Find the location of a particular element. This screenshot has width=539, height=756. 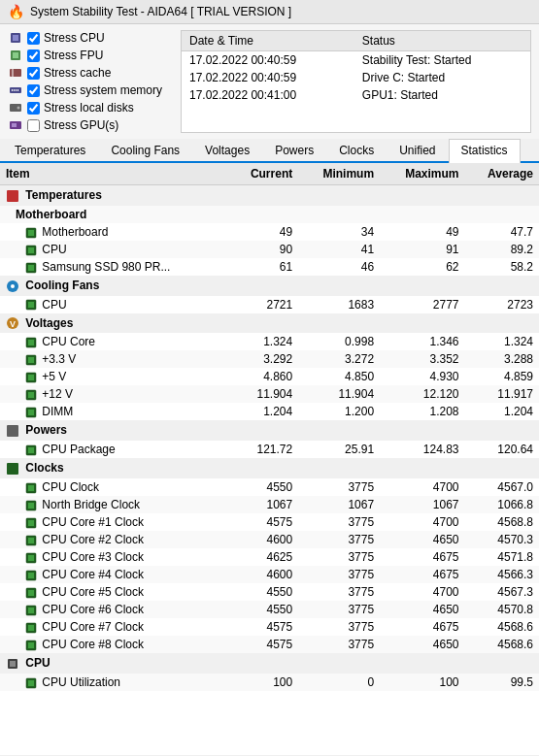

tabs-bar: TemperaturesCooling FansVoltagesPowersCl… is located at coordinates (270, 151).